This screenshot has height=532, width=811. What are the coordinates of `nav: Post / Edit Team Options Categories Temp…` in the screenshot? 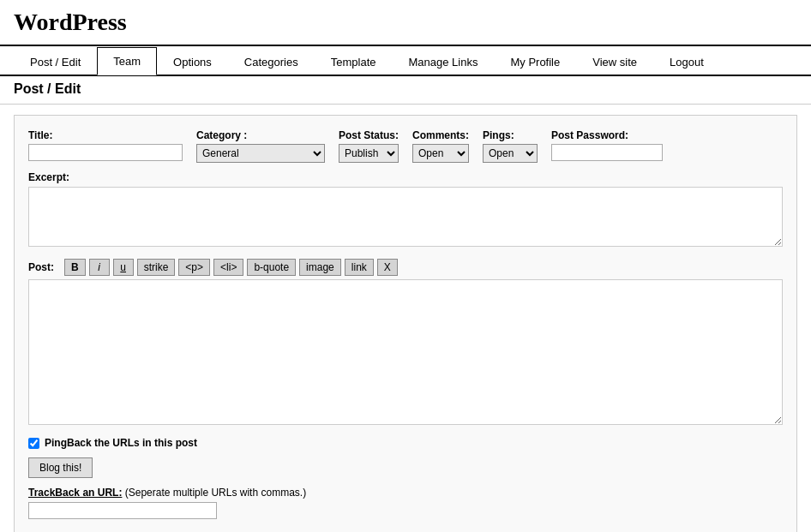 It's located at (406, 62).